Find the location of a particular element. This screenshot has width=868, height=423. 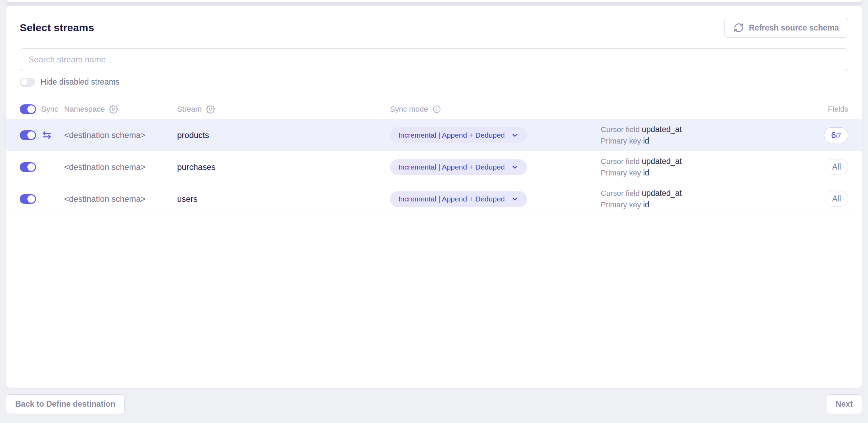

previous-step-card-edge is located at coordinates (434, 1).